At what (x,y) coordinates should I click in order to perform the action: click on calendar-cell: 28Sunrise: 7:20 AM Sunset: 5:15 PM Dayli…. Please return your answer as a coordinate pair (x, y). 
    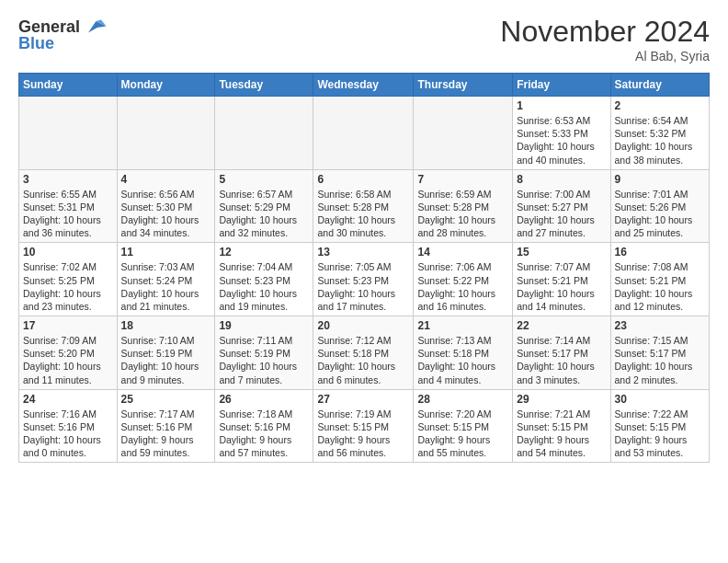
    Looking at the image, I should click on (463, 426).